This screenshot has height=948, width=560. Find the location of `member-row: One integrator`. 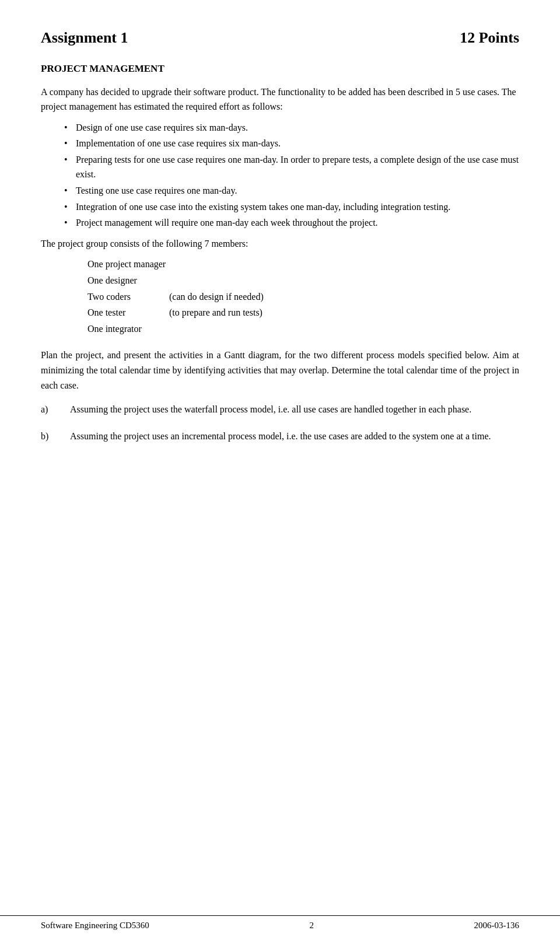

member-row: One integrator is located at coordinates (303, 329).